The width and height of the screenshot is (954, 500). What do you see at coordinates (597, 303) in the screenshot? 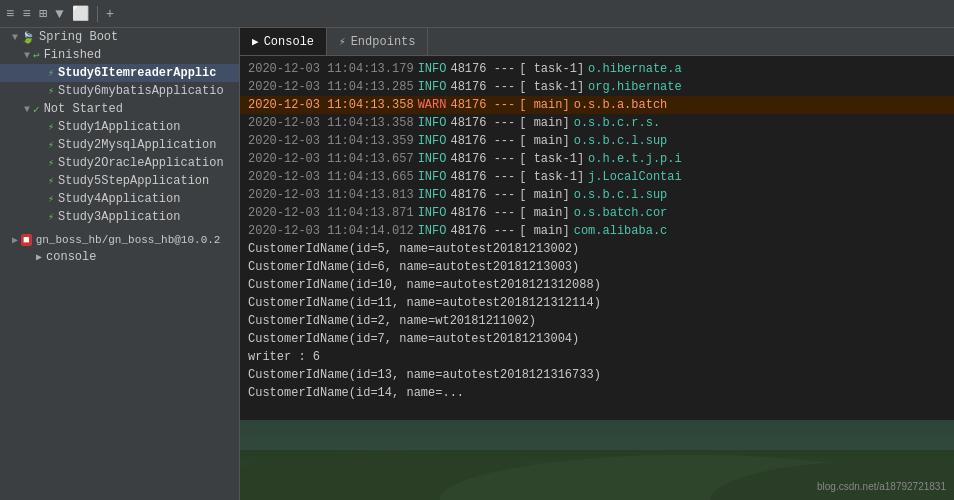
I see `data-line-4: CustomerIdName(id=11, name=autotest20181…` at bounding box center [597, 303].